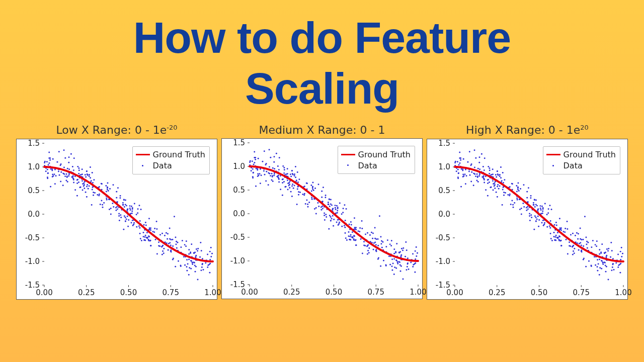 This screenshot has width=644, height=362. I want to click on legend-entry-data: Data, so click(376, 165).